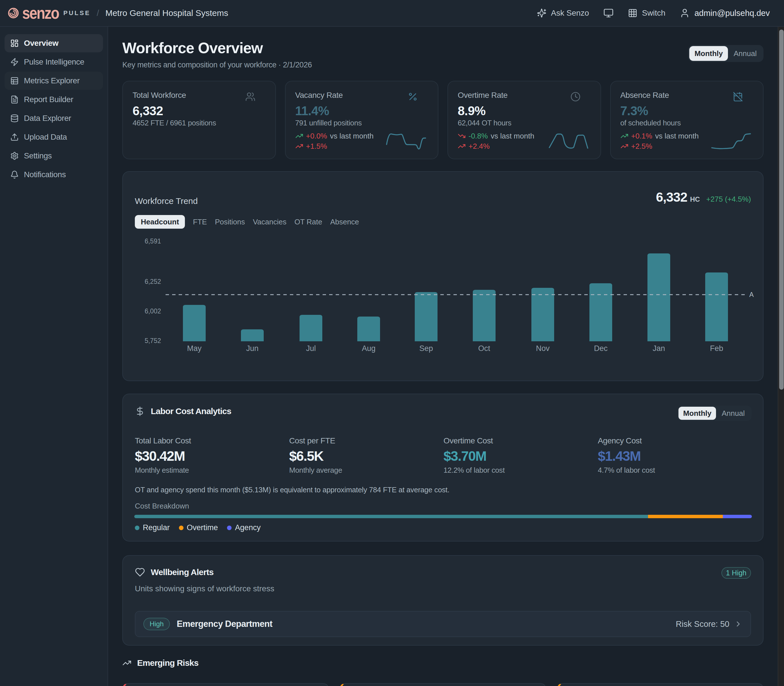 This screenshot has height=686, width=784. What do you see at coordinates (153, 311) in the screenshot?
I see `svg-text: 6,002` at bounding box center [153, 311].